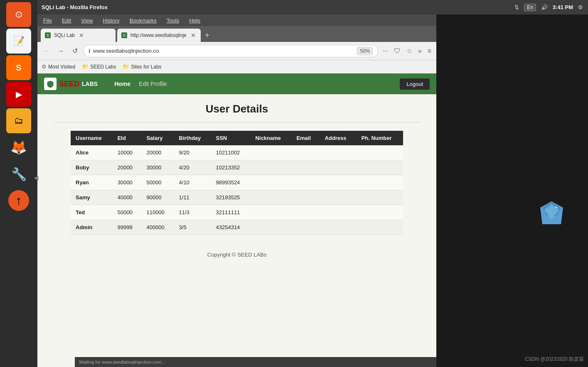 Image resolution: width=588 pixels, height=367 pixels. I want to click on cell-row4-col3: 11/3, so click(193, 213).